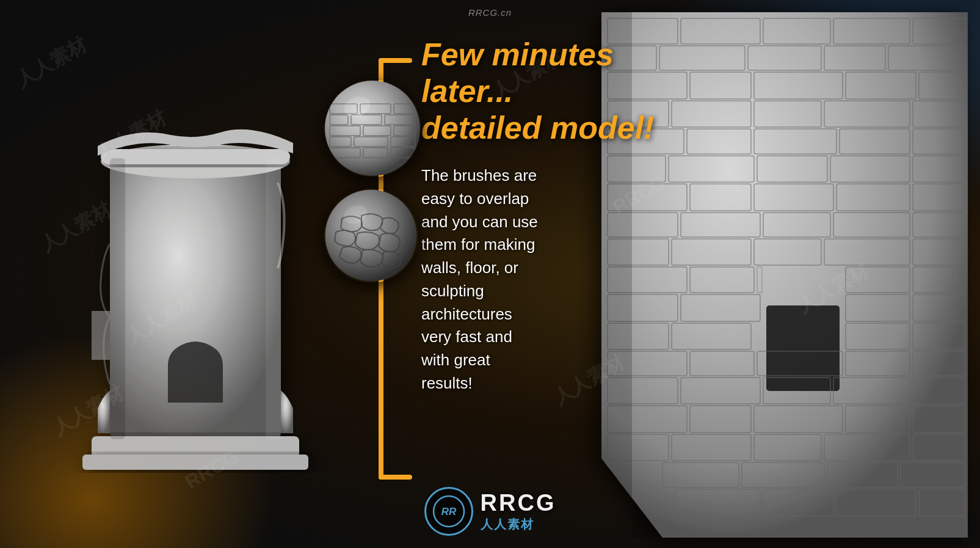 Image resolution: width=980 pixels, height=548 pixels. Describe the element at coordinates (372, 128) in the screenshot. I see `sphere-brick` at that location.